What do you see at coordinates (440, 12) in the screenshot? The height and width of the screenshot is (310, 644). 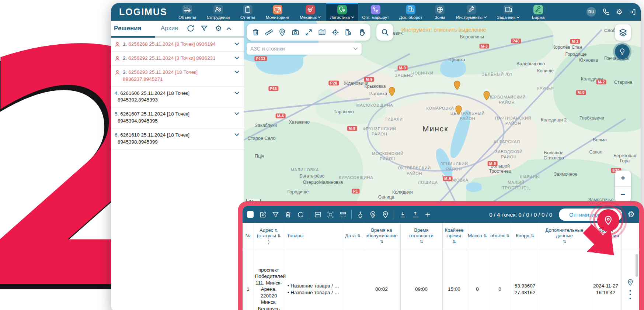 I see `nav-item-zones: Зоны` at bounding box center [440, 12].